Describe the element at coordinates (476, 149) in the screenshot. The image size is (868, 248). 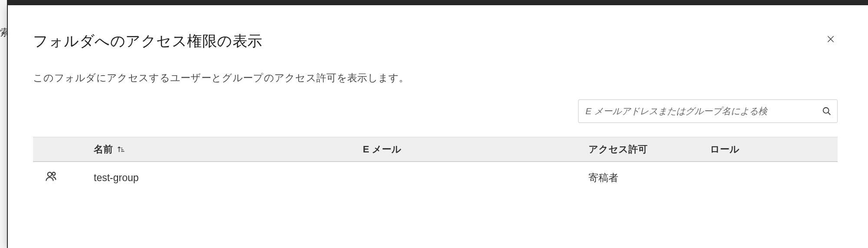
I see `column-header-email: E メール` at that location.